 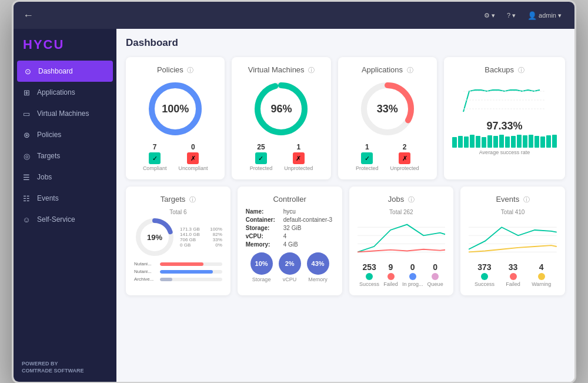 What do you see at coordinates (28, 15) in the screenshot?
I see `back-button: ←` at bounding box center [28, 15].